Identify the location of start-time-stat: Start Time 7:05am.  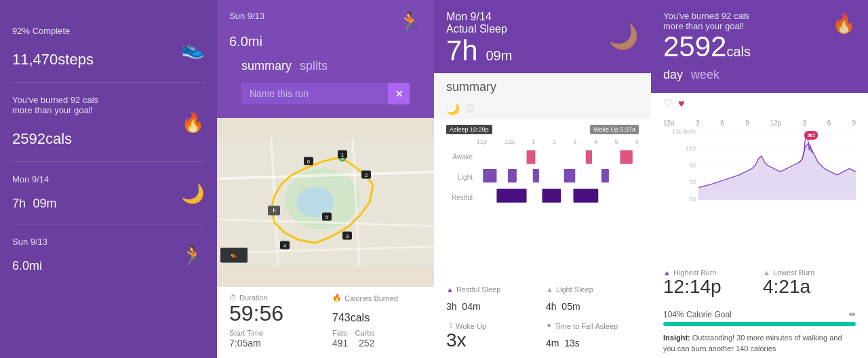
(274, 339).